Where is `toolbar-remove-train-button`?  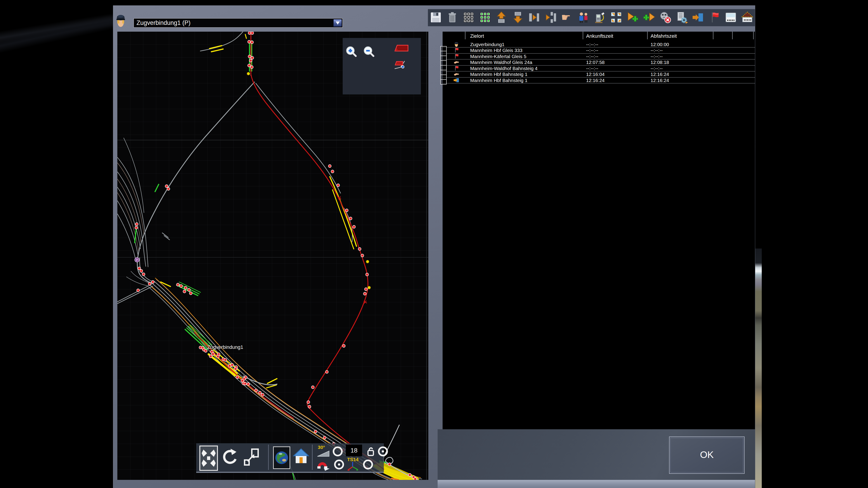
toolbar-remove-train-button is located at coordinates (665, 18).